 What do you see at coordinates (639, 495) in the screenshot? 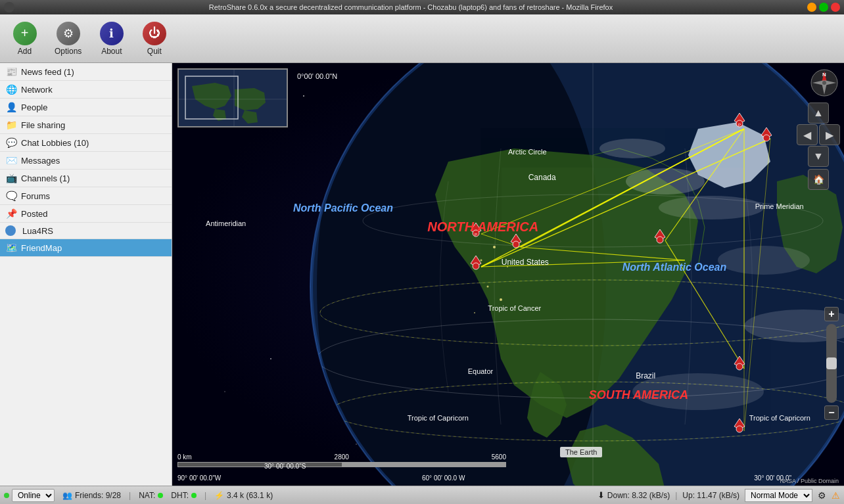
I see `download-label: Down: 8.32 (kB/s)` at bounding box center [639, 495].